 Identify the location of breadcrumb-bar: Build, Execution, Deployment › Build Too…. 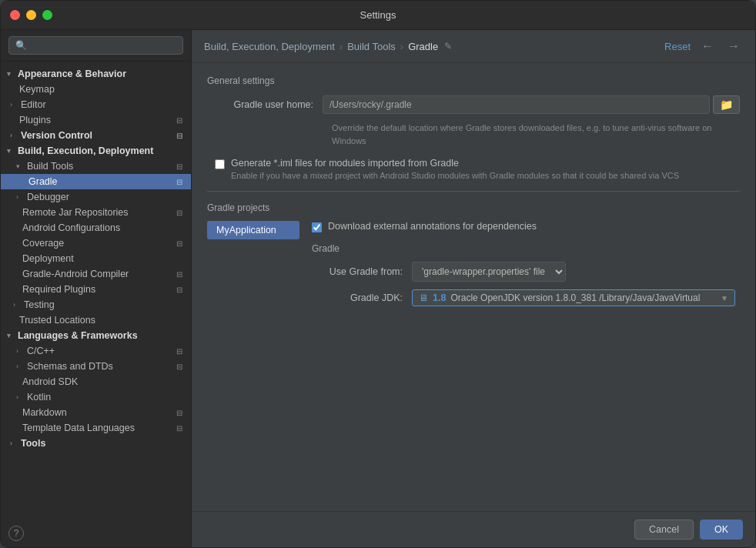
(473, 46).